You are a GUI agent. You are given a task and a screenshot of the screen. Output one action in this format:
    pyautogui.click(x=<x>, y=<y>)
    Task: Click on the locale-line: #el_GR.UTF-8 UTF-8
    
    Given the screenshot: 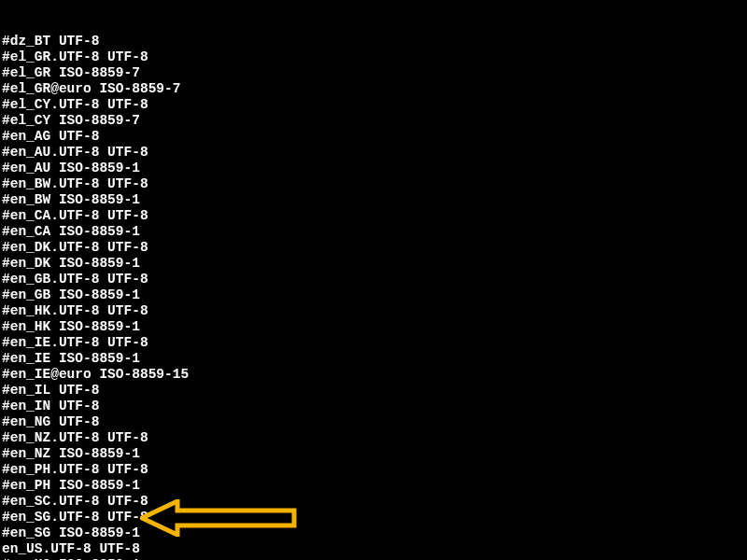 What is the action you would take?
    pyautogui.click(x=374, y=58)
    